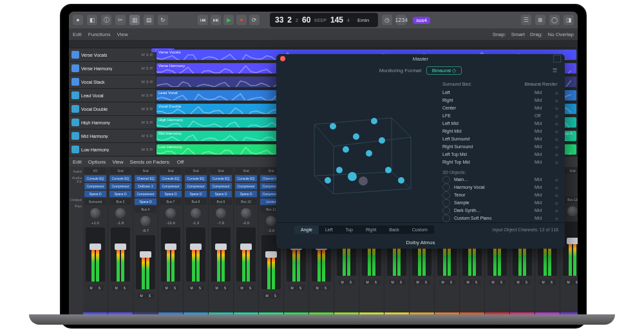  Describe the element at coordinates (555, 71) in the screenshot. I see `list-menu-icon: ☰` at that location.